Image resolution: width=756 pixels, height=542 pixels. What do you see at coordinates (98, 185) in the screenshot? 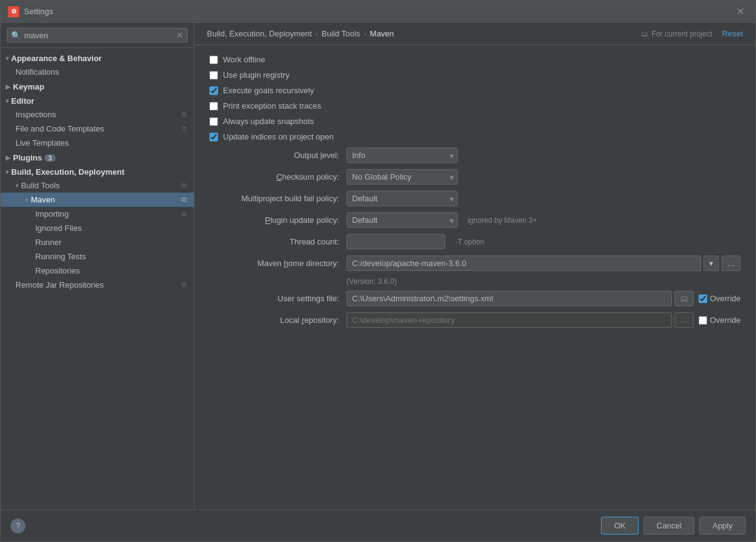
I see `sidebar-item-build-tools: ▾ Build Tools ⧉` at bounding box center [98, 185].